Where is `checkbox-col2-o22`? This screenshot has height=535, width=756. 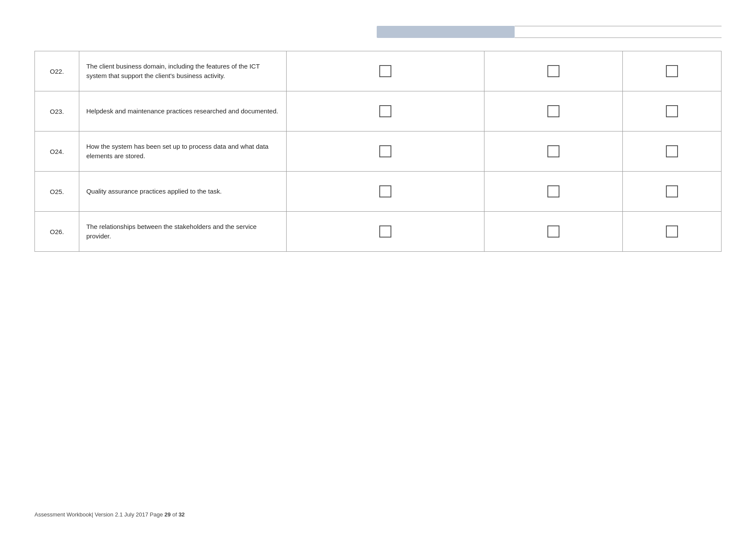 checkbox-col2-o22 is located at coordinates (553, 72).